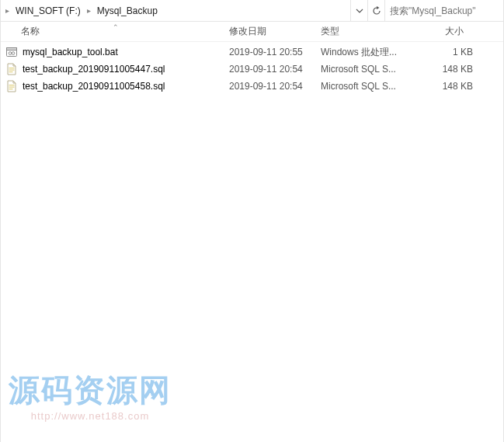 The width and height of the screenshot is (504, 442). What do you see at coordinates (270, 52) in the screenshot?
I see `file-date: 2019-09-11 20:55` at bounding box center [270, 52].